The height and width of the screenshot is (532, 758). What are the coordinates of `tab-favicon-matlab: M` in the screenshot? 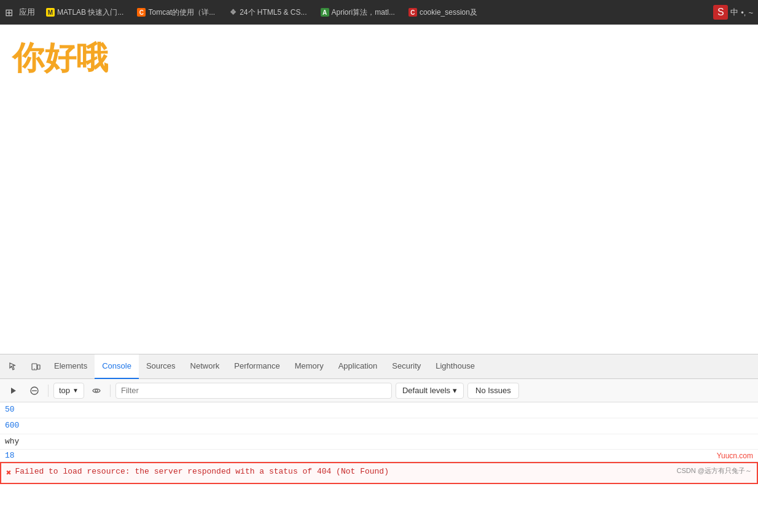 It's located at (50, 12).